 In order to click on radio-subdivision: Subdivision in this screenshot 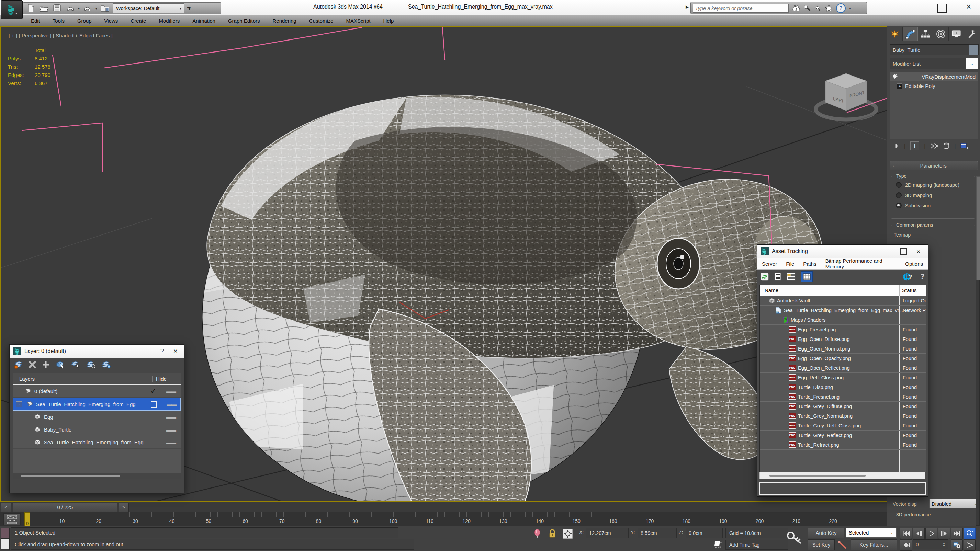, I will do `click(935, 205)`.